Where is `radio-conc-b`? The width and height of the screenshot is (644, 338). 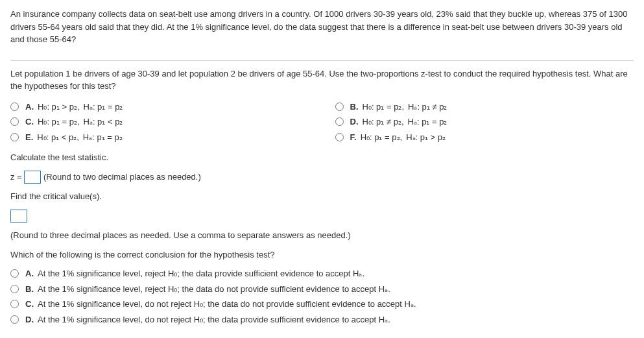
radio-conc-b is located at coordinates (14, 289).